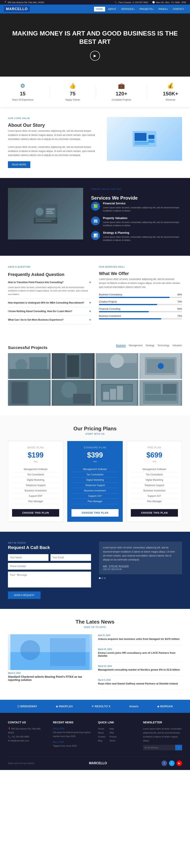 The image size is (190, 868). What do you see at coordinates (163, 9) in the screenshot?
I see `nav-pages: Pages` at bounding box center [163, 9].